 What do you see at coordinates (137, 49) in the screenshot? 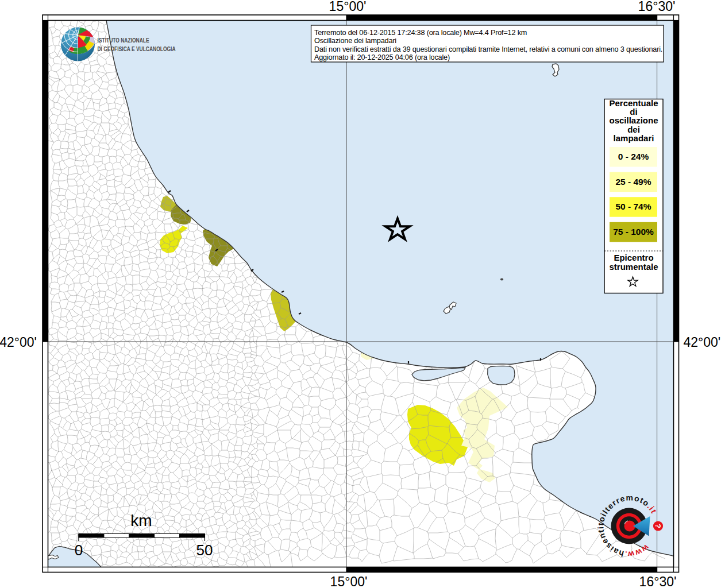
I see `svg-text: DI GEOFISICA E VULCANOLOGIA` at bounding box center [137, 49].